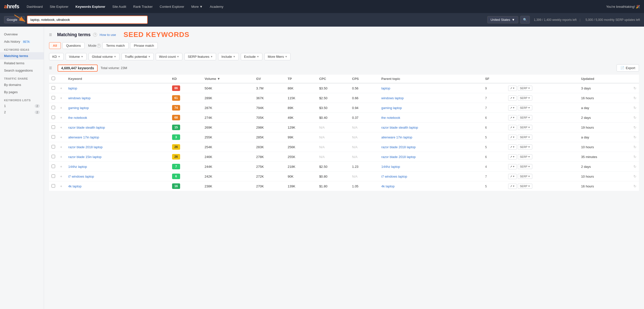 This screenshot has width=644, height=309. What do you see at coordinates (59, 7) in the screenshot?
I see `nav-site-explorer: Site Explorer` at bounding box center [59, 7].